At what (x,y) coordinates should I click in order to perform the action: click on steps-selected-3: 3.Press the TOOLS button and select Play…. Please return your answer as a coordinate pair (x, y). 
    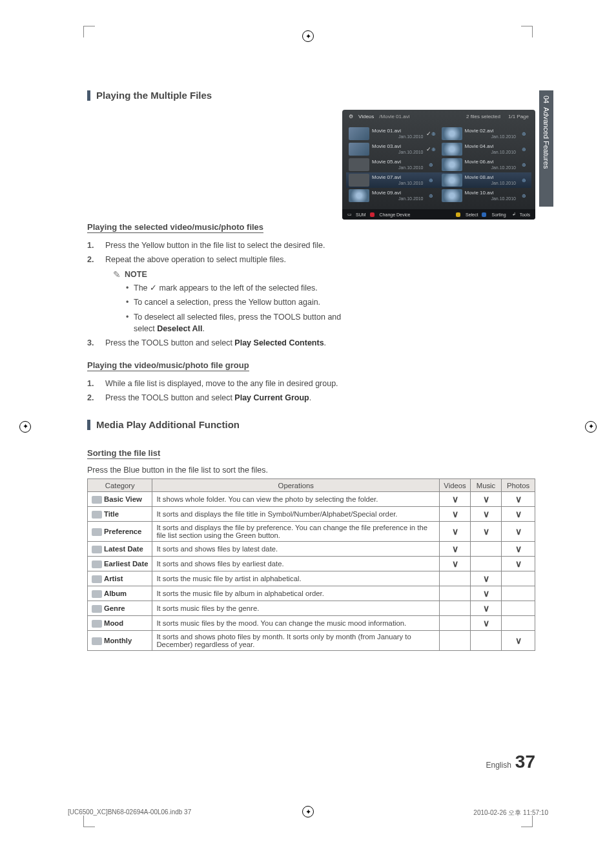
    Looking at the image, I should click on (218, 343).